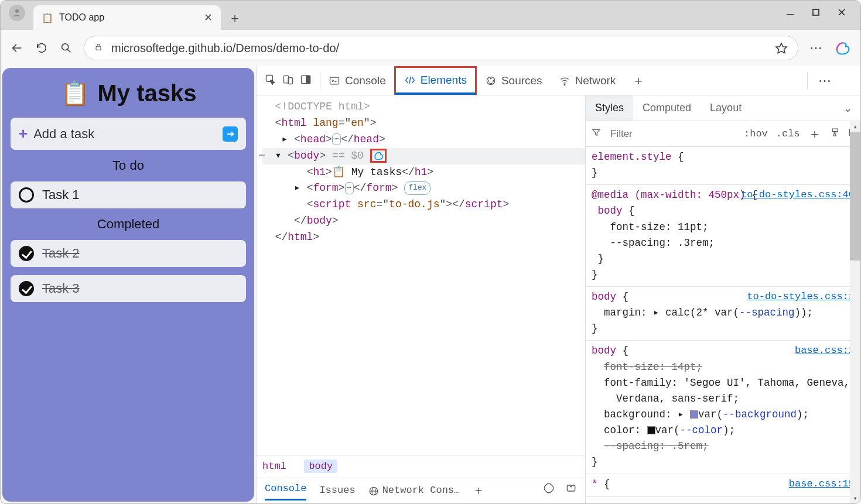 This screenshot has height=504, width=861. What do you see at coordinates (723, 313) in the screenshot?
I see `style-declaration: margin: ▸ calc(2* var(--spacing));` at bounding box center [723, 313].